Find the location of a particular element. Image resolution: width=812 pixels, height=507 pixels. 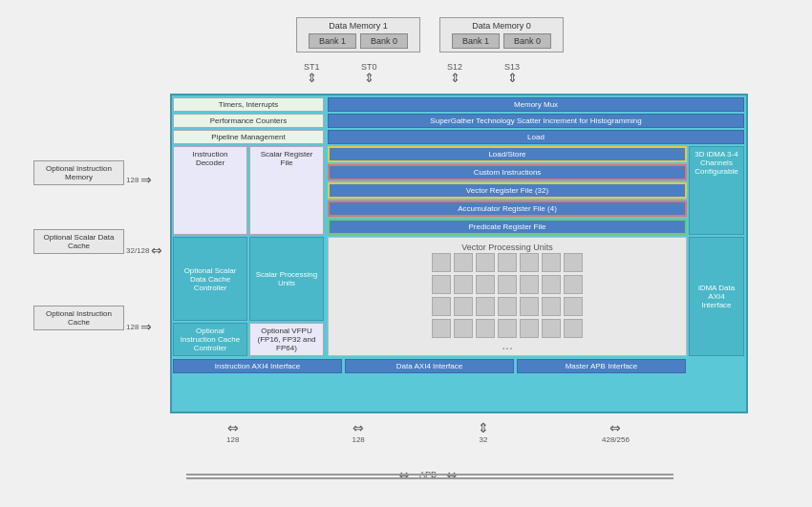

vector-processing-units-area: Vector Processing Units is located at coordinates (507, 296).